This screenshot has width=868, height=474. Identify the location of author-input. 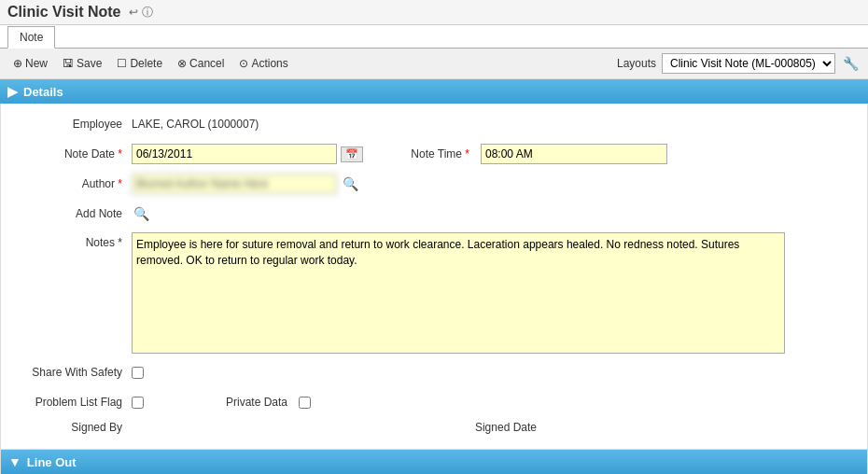
(234, 184).